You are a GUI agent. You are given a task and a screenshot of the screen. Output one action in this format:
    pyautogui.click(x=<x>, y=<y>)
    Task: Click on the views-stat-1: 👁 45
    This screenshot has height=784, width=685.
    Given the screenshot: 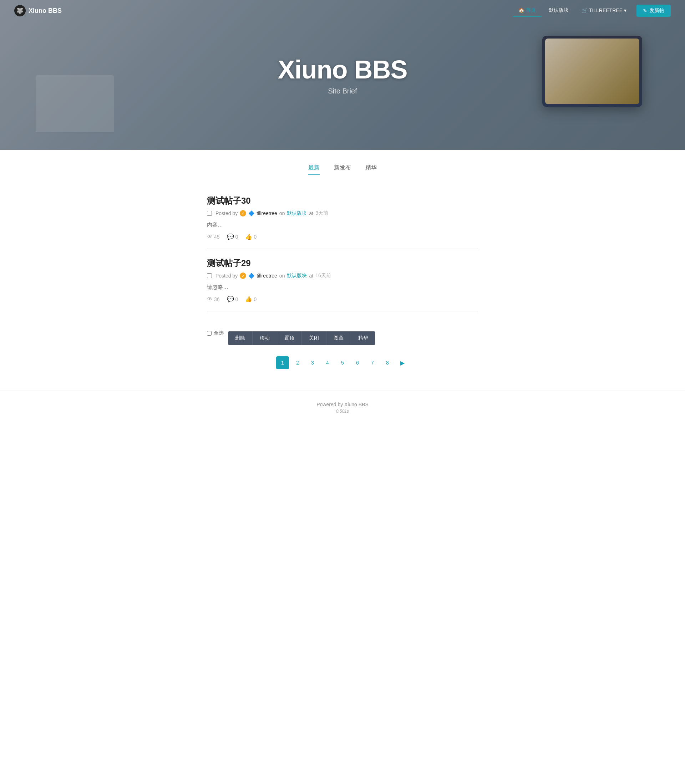 What is the action you would take?
    pyautogui.click(x=213, y=237)
    